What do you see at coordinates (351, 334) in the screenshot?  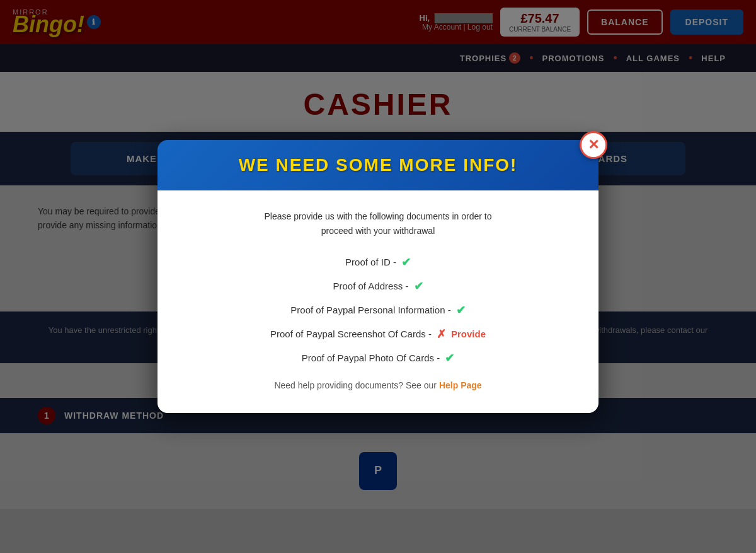 I see `doc-label-proof-paypal-screenshot: Proof of Paypal Screenshot Of Cards -` at bounding box center [351, 334].